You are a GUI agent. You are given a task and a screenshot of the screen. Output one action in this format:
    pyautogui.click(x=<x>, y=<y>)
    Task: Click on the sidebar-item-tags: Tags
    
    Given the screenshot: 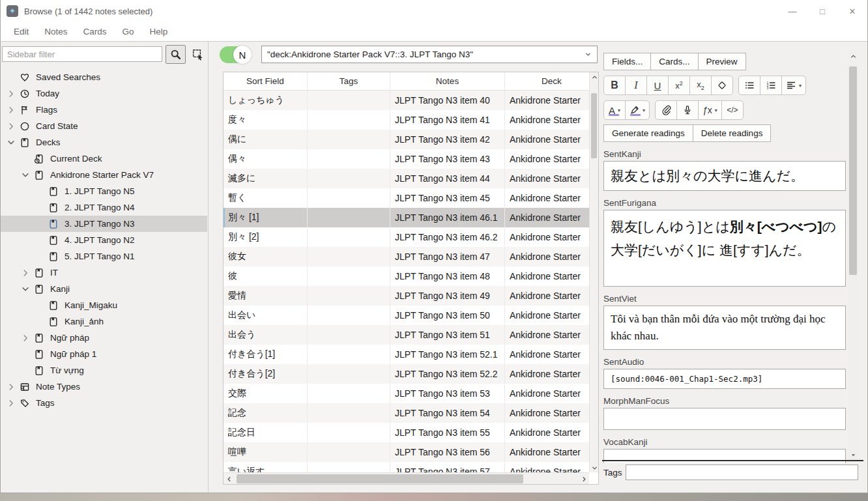 What is the action you would take?
    pyautogui.click(x=104, y=403)
    